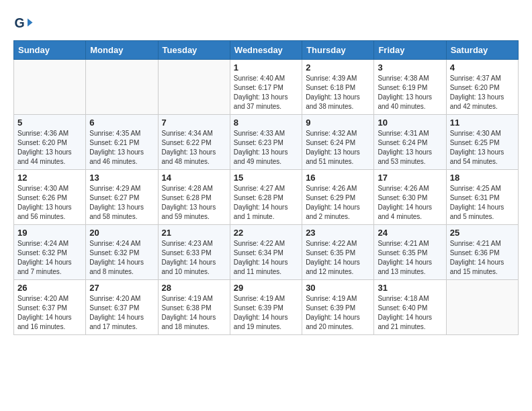  Describe the element at coordinates (266, 253) in the screenshot. I see `week-row-4: 19Sunrise: 4:24 AM Sunset: 6:32 PM Dayli…` at that location.